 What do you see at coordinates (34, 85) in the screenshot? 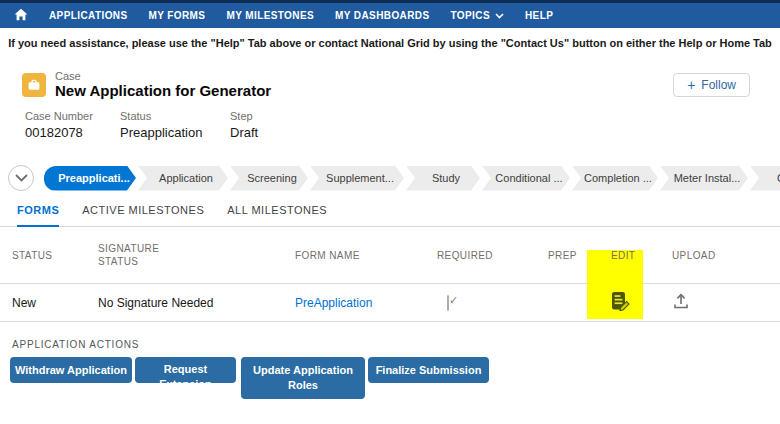
I see `case-icon` at bounding box center [34, 85].